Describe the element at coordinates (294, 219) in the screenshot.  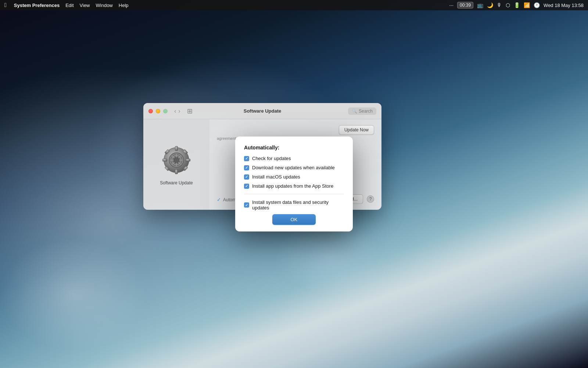
I see `modal-ok-button: OK` at that location.